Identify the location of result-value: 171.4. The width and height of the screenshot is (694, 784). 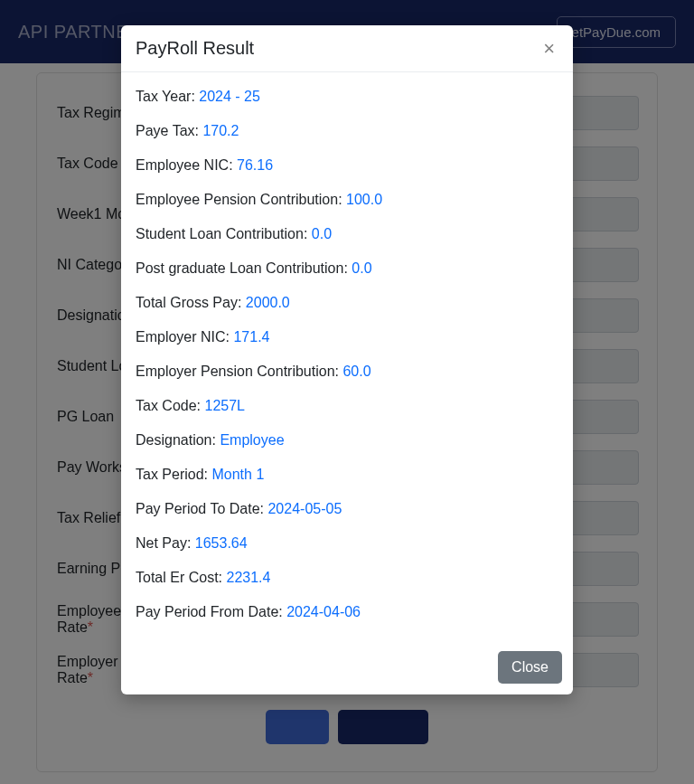
(251, 336).